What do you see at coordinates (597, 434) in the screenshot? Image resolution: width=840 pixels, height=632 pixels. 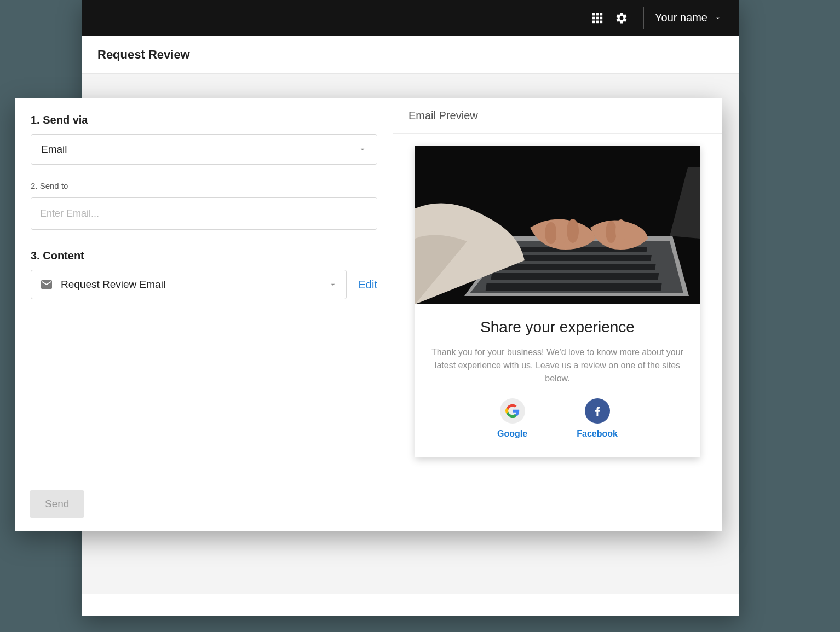 I see `facebook-label: Facebook` at bounding box center [597, 434].